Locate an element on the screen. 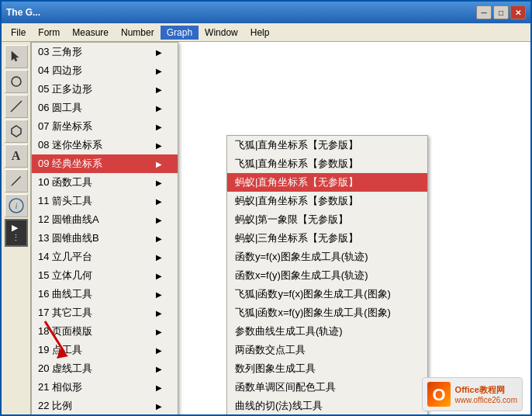  ctx2-item-sub09: 飞狐|函数y=f(x)图象生成工具(图象) is located at coordinates (327, 294).